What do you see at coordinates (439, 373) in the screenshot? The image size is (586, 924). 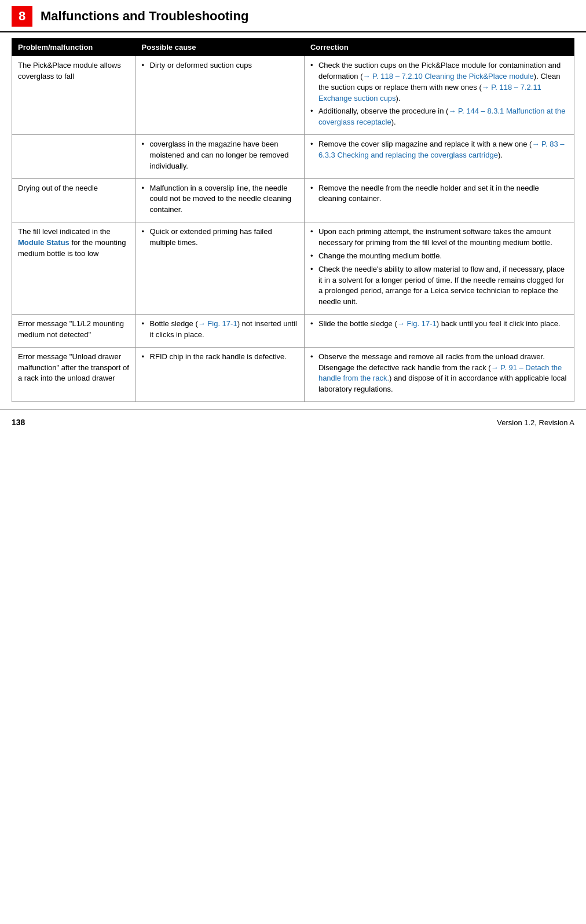 I see `list-item: Observe the message and remove all racks…` at bounding box center [439, 373].